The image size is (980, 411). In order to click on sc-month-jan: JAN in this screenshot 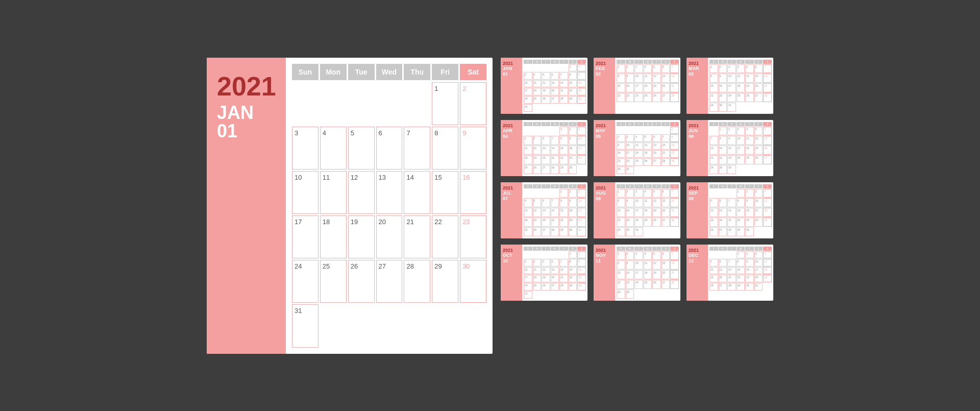, I will do `click(511, 68)`.